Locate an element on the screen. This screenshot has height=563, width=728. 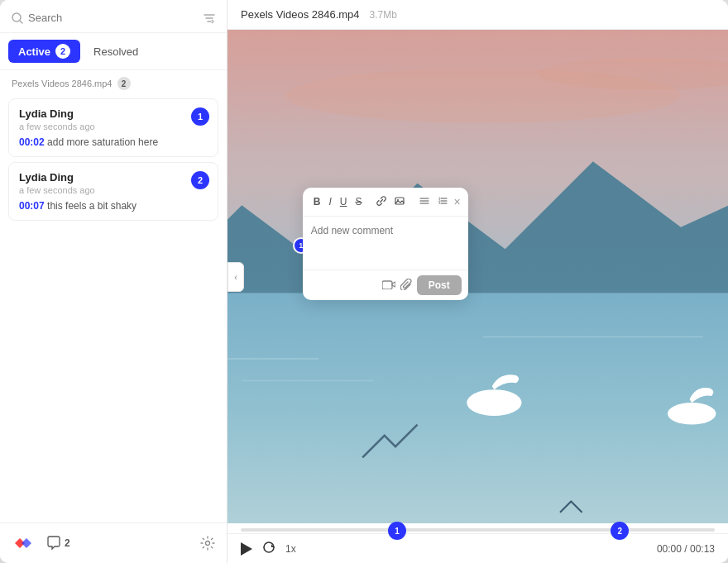
main-header: Pexels Videos 2846.mp4 3.7Mb is located at coordinates (478, 15).